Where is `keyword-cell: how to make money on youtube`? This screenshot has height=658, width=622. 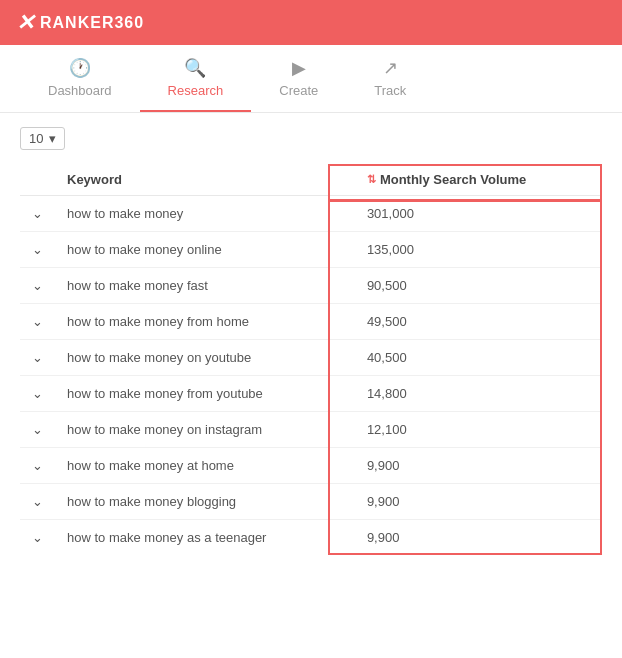
keyword-cell: how to make money on youtube is located at coordinates (205, 358).